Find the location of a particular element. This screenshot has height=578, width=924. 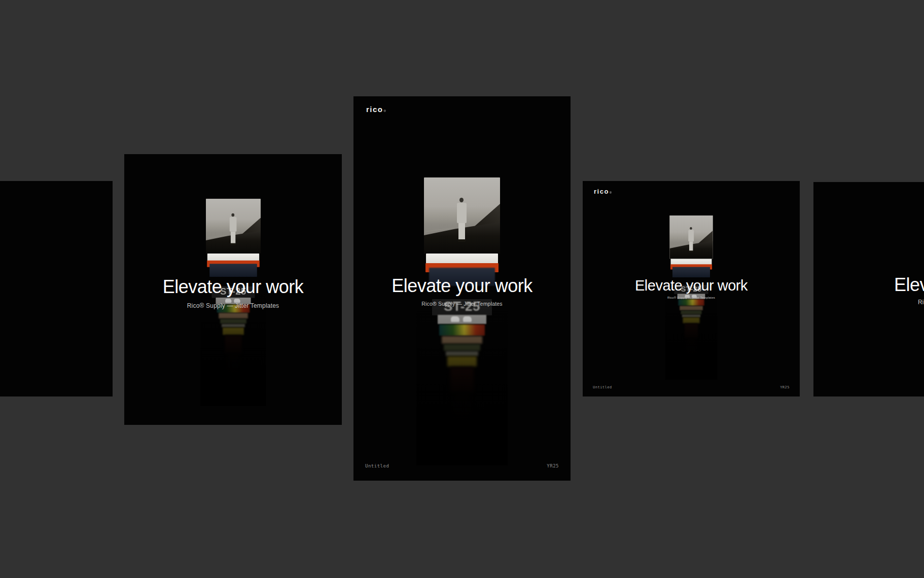

sneaker-left is located at coordinates (455, 319).